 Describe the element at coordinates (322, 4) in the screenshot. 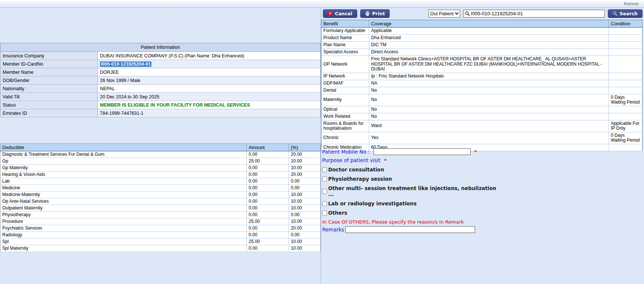

I see `top-bar: Refresh` at that location.